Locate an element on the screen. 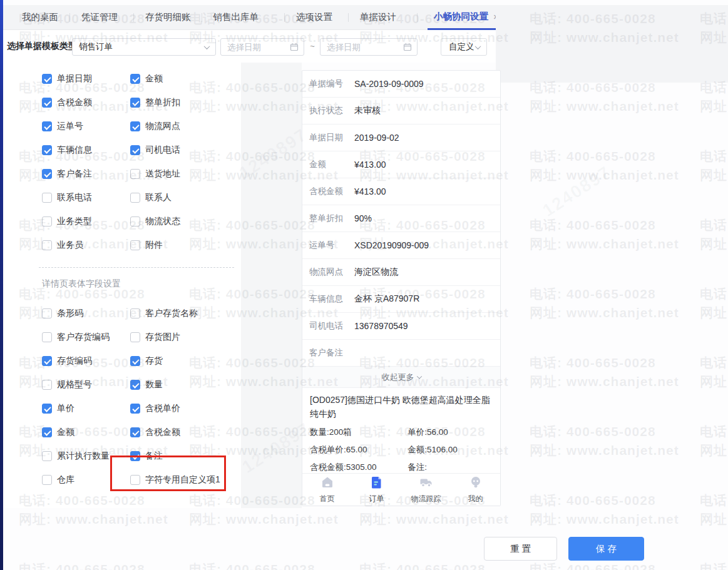  field-checkbox-item: 字符专用自定义项1 is located at coordinates (188, 480).